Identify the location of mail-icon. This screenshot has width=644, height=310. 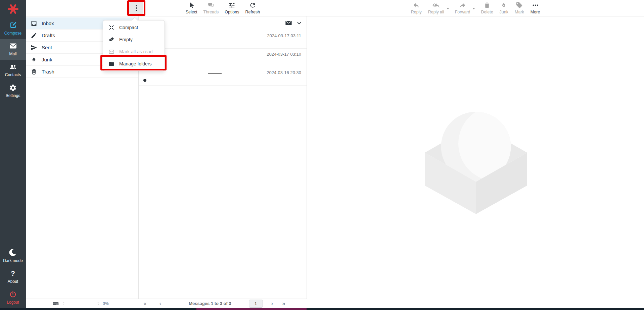
(13, 46).